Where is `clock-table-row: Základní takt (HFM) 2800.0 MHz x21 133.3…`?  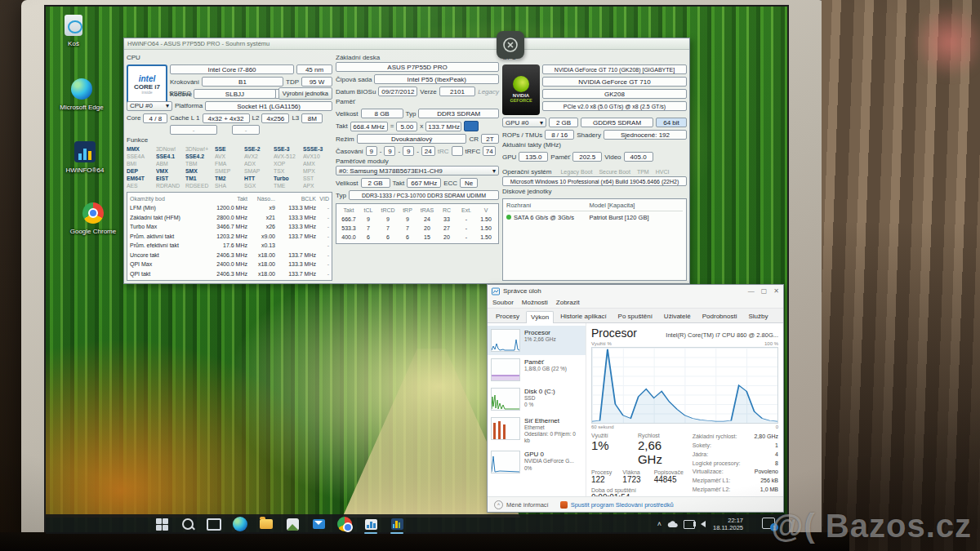 clock-table-row: Základní takt (HFM) 2800.0 MHz x21 133.3… is located at coordinates (229, 218).